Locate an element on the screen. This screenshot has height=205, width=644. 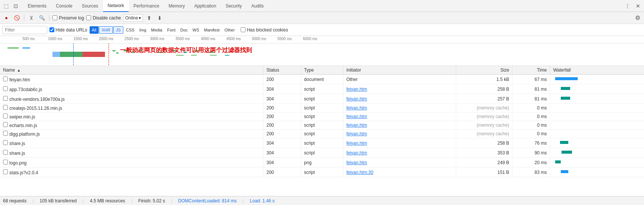
record-button: ● is located at coordinates (6, 18).